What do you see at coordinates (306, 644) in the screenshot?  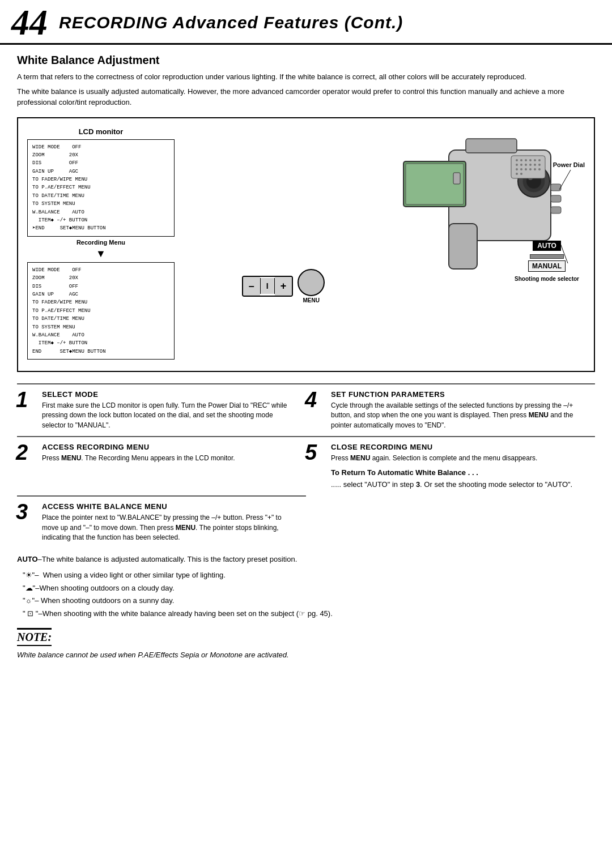 I see `note-box: NOTE: White balance cannot be used when …` at bounding box center [306, 644].